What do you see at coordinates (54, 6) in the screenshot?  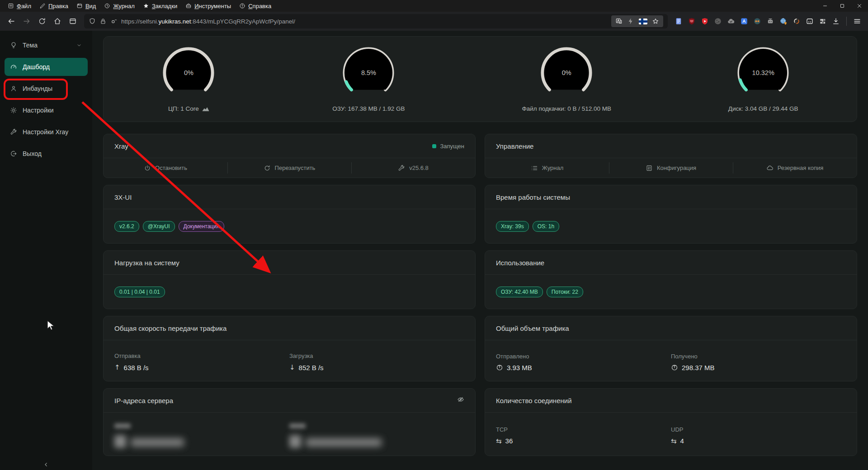 I see `menu-edit: Правка` at bounding box center [54, 6].